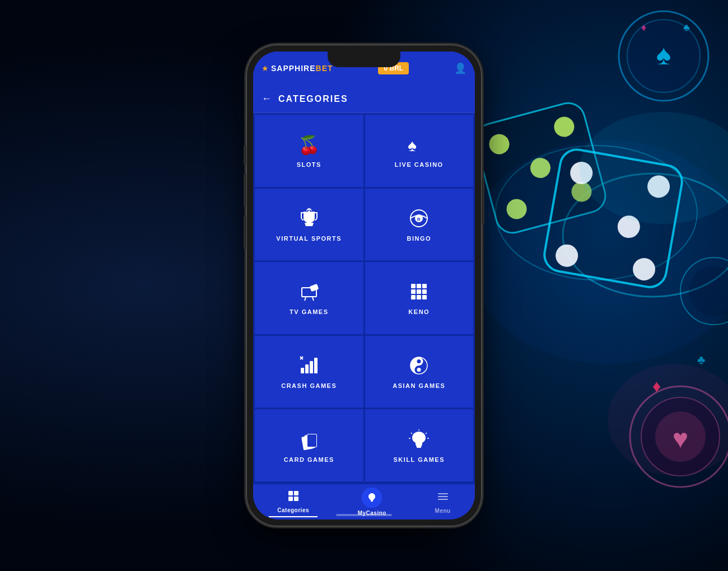 The height and width of the screenshot is (571, 728). I want to click on user-icon: 👤, so click(460, 68).